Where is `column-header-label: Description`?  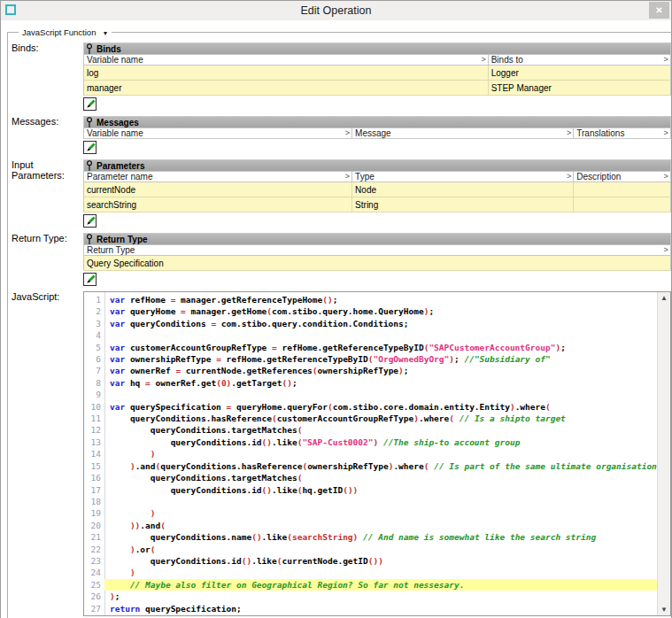
column-header-label: Description is located at coordinates (599, 177).